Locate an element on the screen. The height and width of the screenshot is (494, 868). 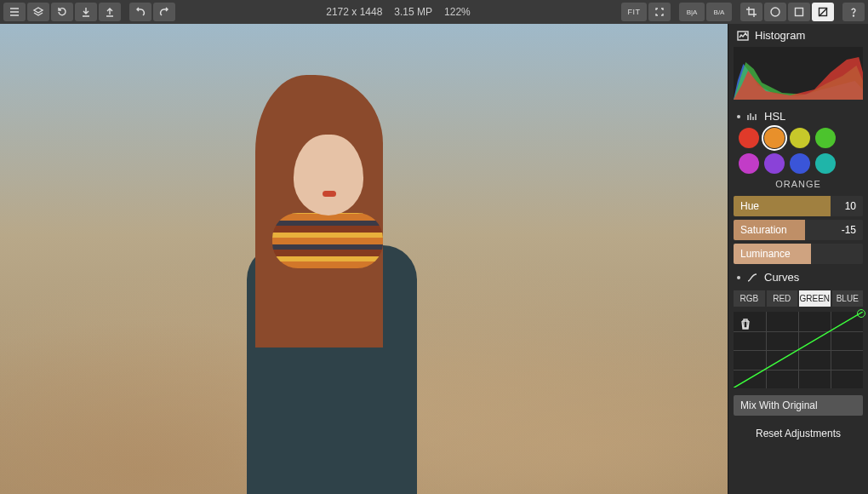
menu-icon is located at coordinates (14, 12).